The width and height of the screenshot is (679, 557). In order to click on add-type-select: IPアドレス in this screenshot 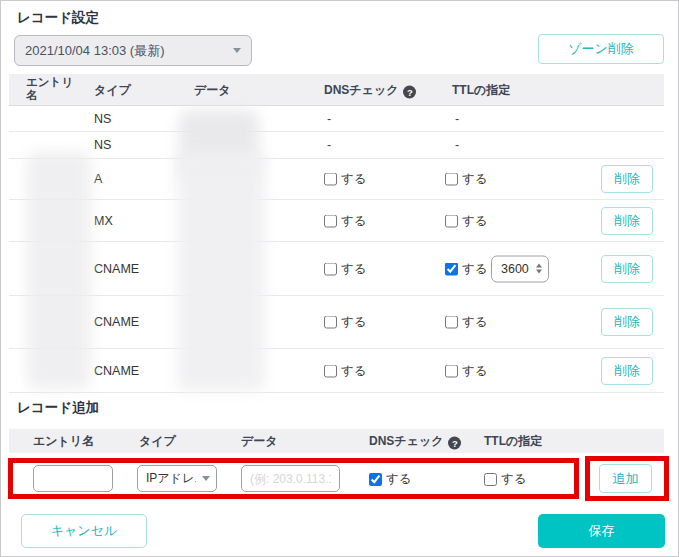, I will do `click(177, 478)`.